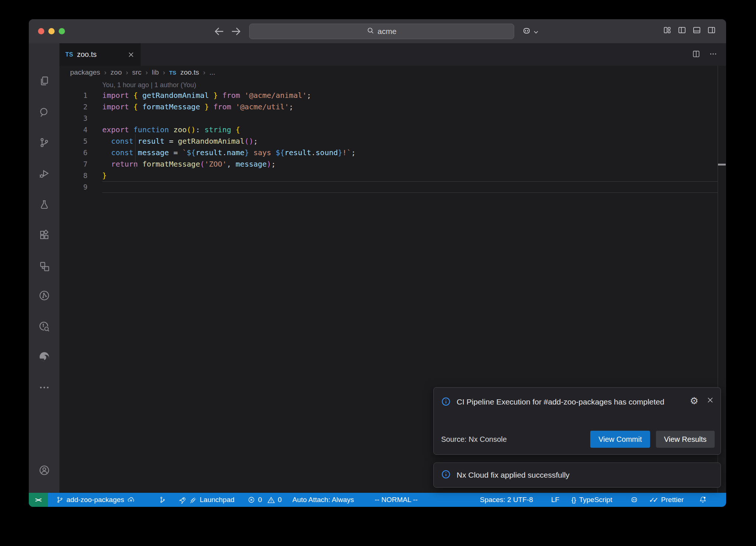 This screenshot has width=756, height=546. What do you see at coordinates (555, 500) in the screenshot?
I see `eol-status-item: LF` at bounding box center [555, 500].